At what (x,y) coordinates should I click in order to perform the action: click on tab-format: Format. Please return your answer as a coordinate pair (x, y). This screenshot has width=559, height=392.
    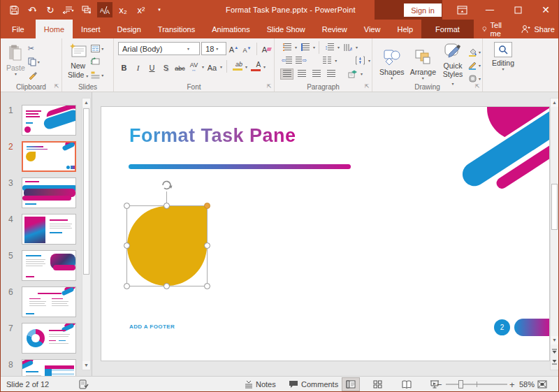
    Looking at the image, I should click on (447, 29).